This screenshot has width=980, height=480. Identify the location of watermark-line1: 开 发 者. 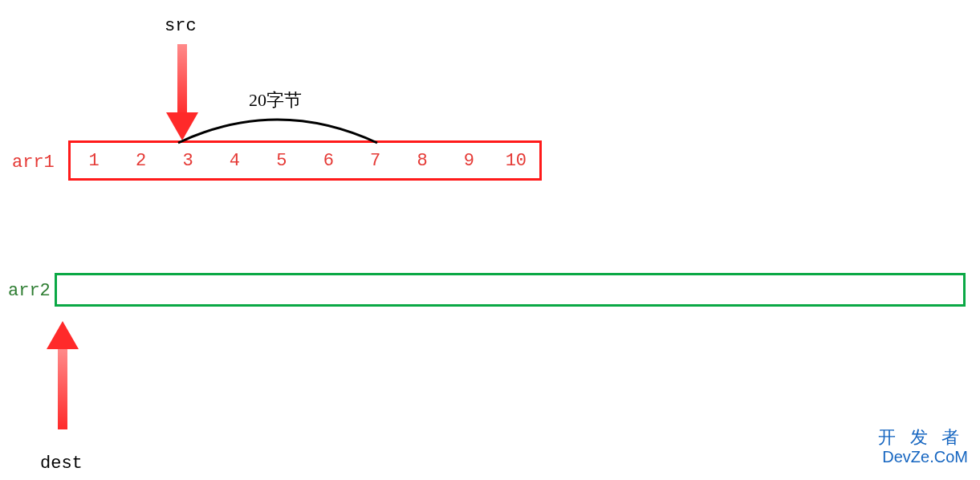
(921, 437).